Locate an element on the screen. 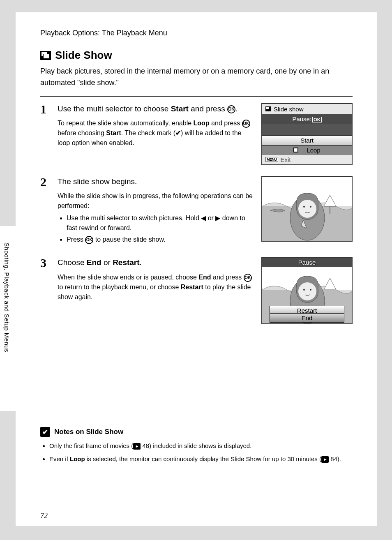 This screenshot has height=540, width=392. screen-pause-label: Pause is located at coordinates (307, 262).